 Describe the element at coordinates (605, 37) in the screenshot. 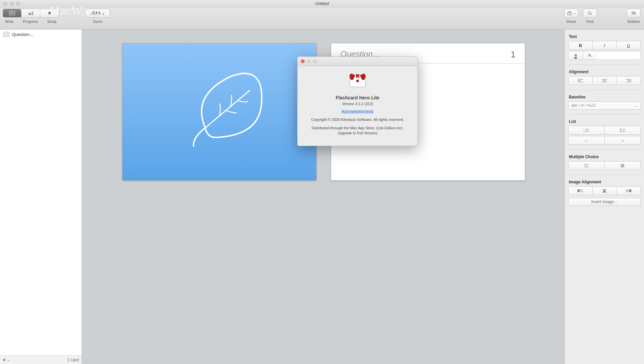

I see `text-section-label: Text` at that location.